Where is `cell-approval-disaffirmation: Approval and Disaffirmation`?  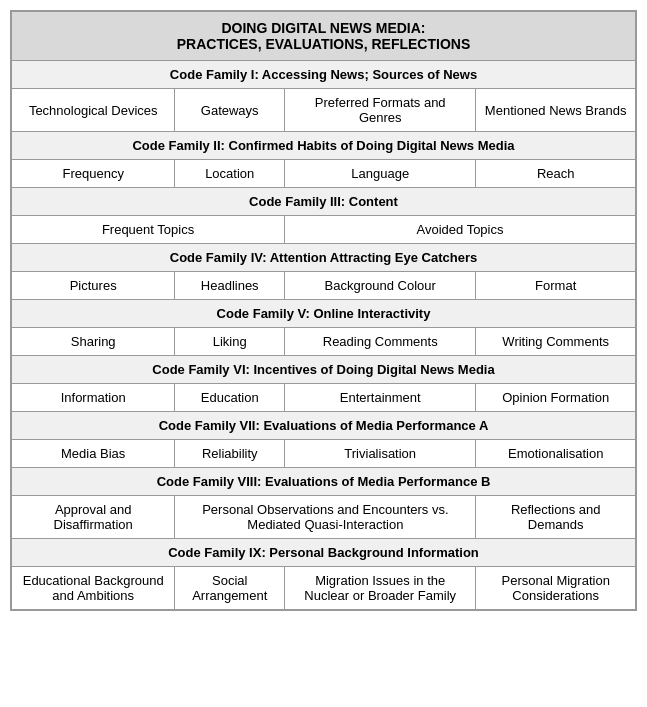
cell-approval-disaffirmation: Approval and Disaffirmation is located at coordinates (94, 518).